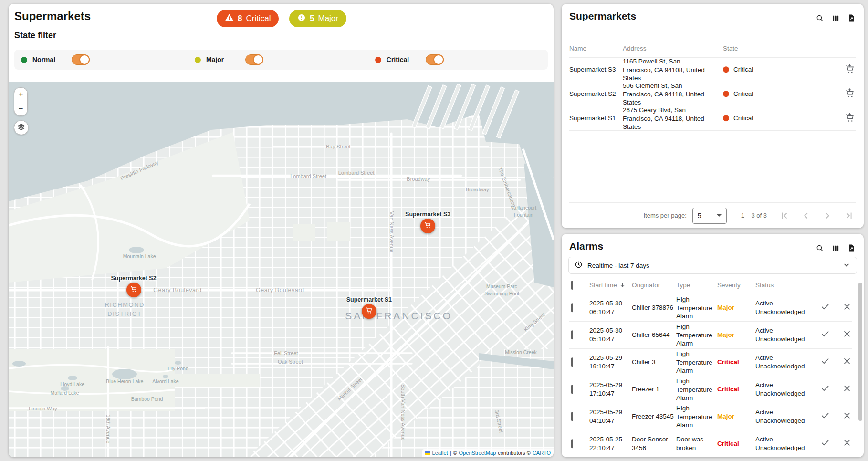  What do you see at coordinates (378, 60) in the screenshot?
I see `state-dot` at bounding box center [378, 60].